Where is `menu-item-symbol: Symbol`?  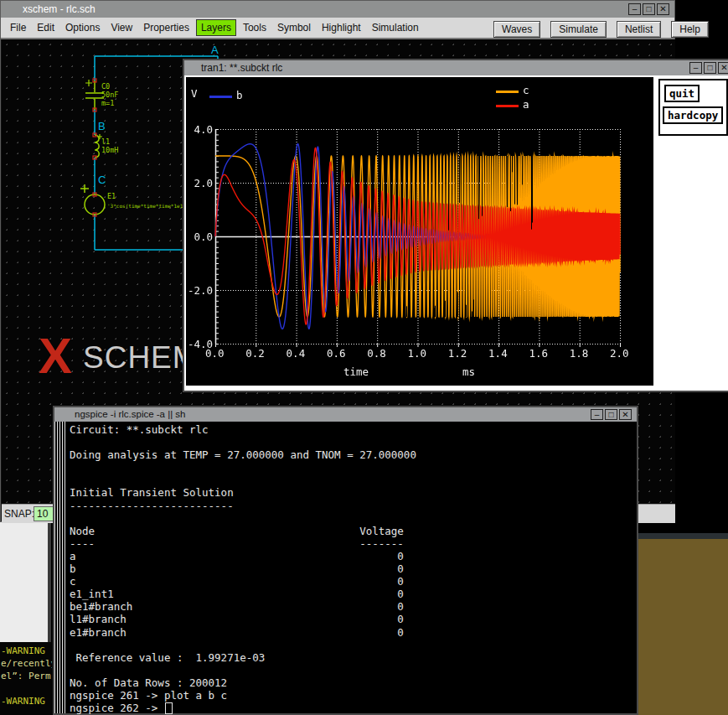
menu-item-symbol: Symbol is located at coordinates (294, 28).